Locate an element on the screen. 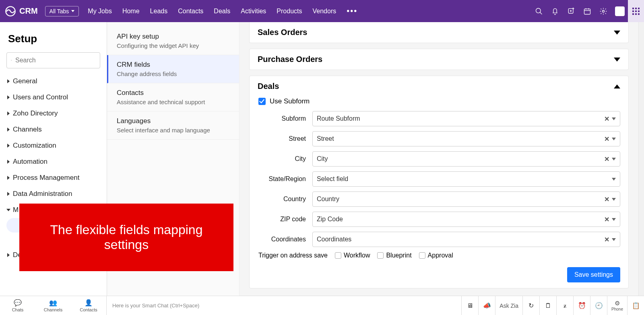 The height and width of the screenshot is (315, 644). panel-purchase-orders: Purchase Orders is located at coordinates (439, 60).